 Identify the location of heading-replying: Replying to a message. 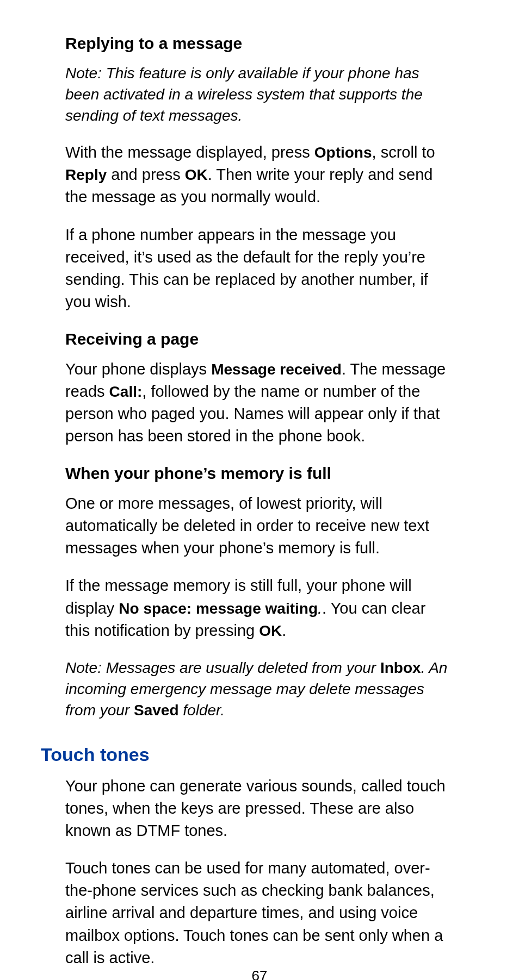
(260, 43).